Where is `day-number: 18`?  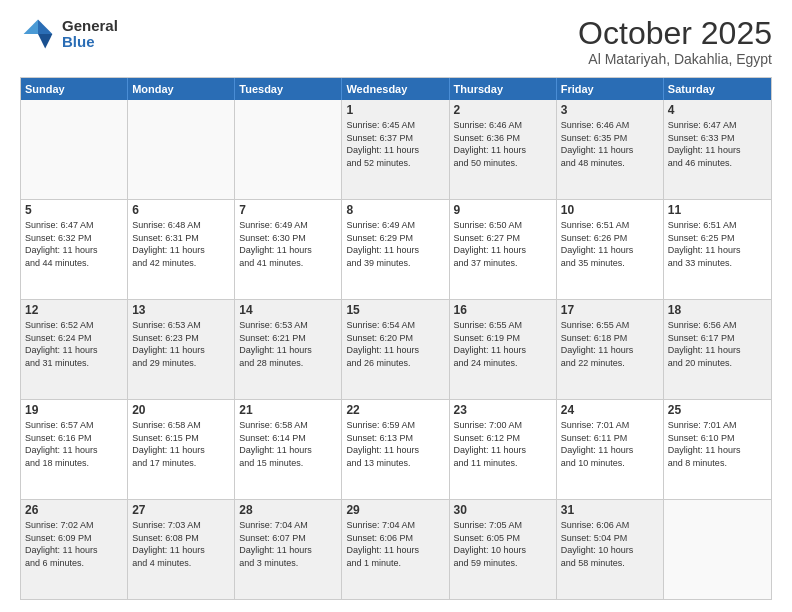
day-number: 18 is located at coordinates (718, 310).